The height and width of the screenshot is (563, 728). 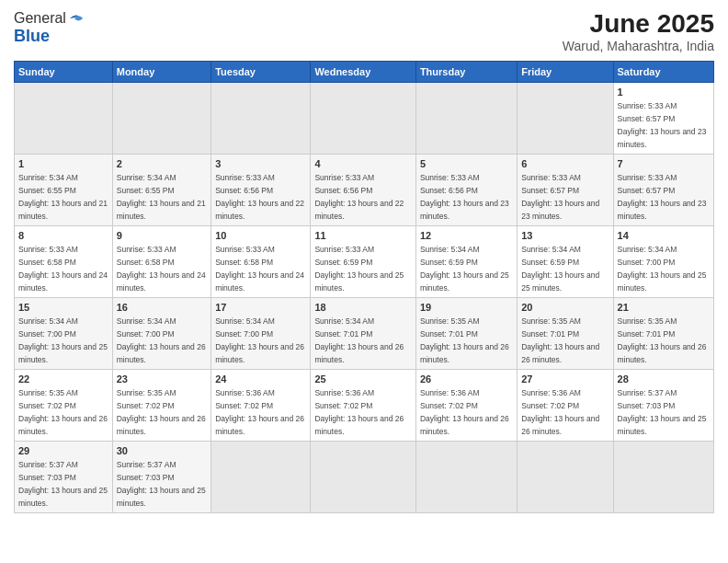 What do you see at coordinates (564, 236) in the screenshot?
I see `day-number: 13` at bounding box center [564, 236].